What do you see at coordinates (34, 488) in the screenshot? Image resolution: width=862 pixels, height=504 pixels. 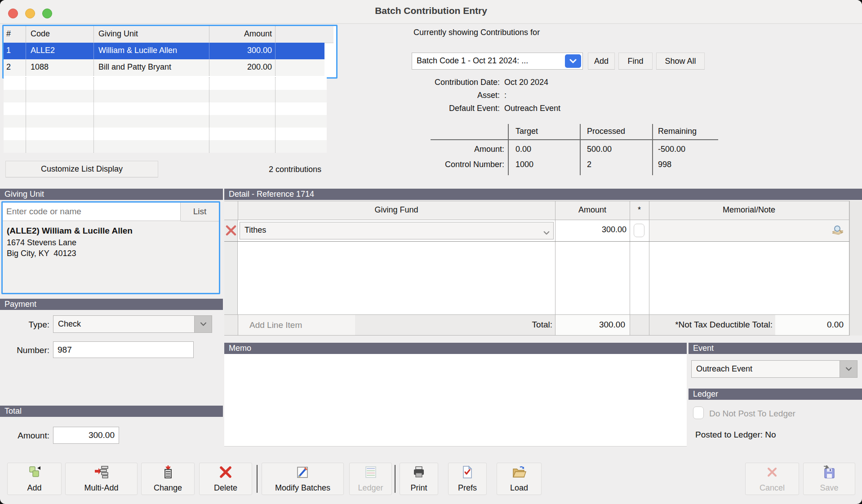 I see `add-label: Add` at bounding box center [34, 488].